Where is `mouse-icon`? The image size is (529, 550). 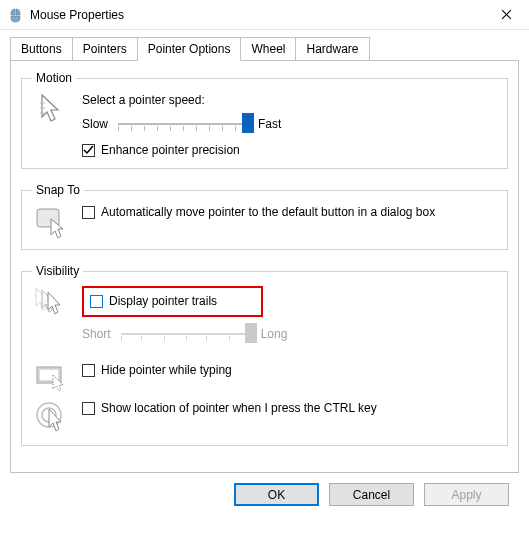 mouse-icon is located at coordinates (16, 15).